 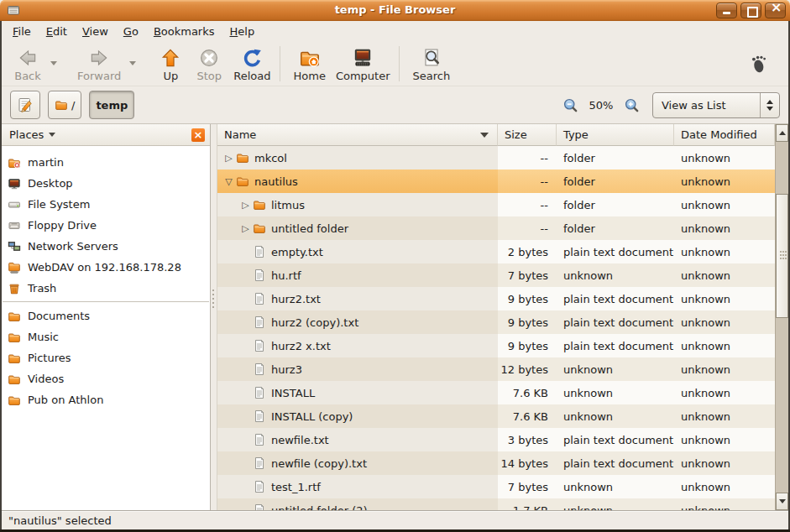 I want to click on toolbar-button: Home, so click(x=310, y=65).